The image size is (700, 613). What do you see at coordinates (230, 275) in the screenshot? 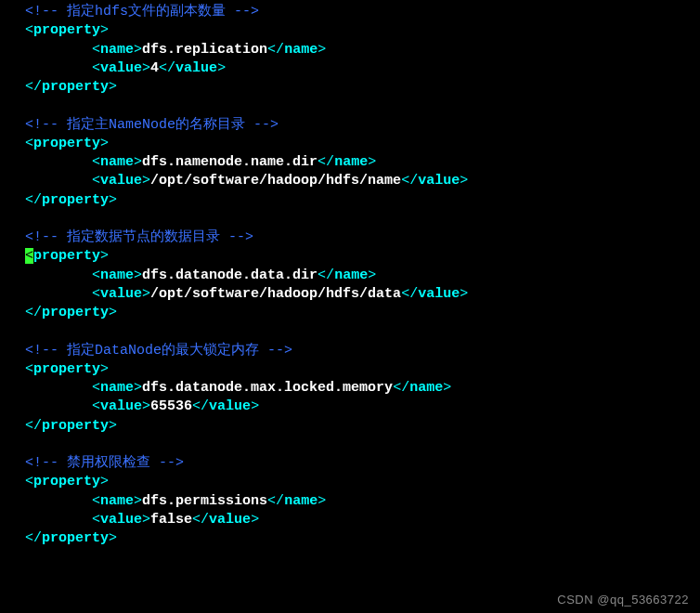
I see `prop3-name: dfs.datanode.data.dir` at bounding box center [230, 275].